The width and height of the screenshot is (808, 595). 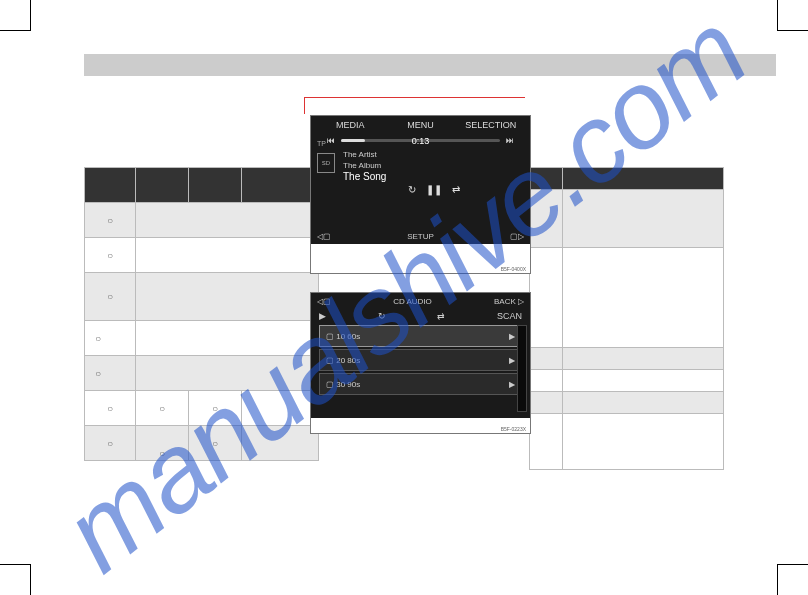 What do you see at coordinates (322, 144) in the screenshot?
I see `tp-label: TP` at bounding box center [322, 144].